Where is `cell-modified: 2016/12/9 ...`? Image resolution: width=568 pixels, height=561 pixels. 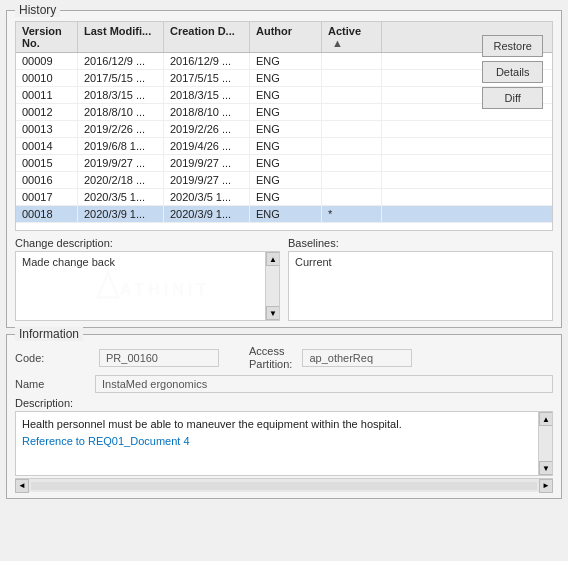 cell-modified: 2016/12/9 ... is located at coordinates (121, 61).